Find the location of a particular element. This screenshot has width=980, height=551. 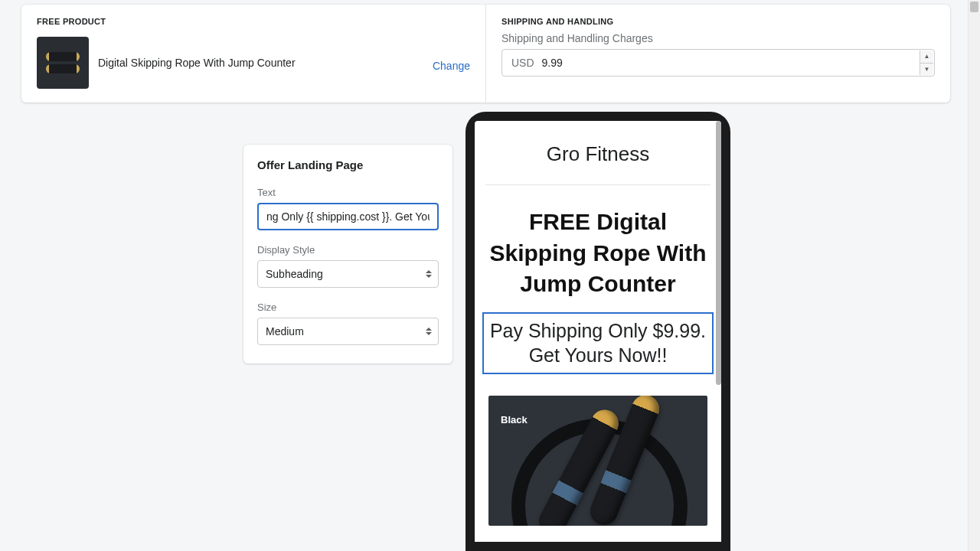

preview-headline: FREE Digital Skipping Rope With Jump Cou… is located at coordinates (598, 246).